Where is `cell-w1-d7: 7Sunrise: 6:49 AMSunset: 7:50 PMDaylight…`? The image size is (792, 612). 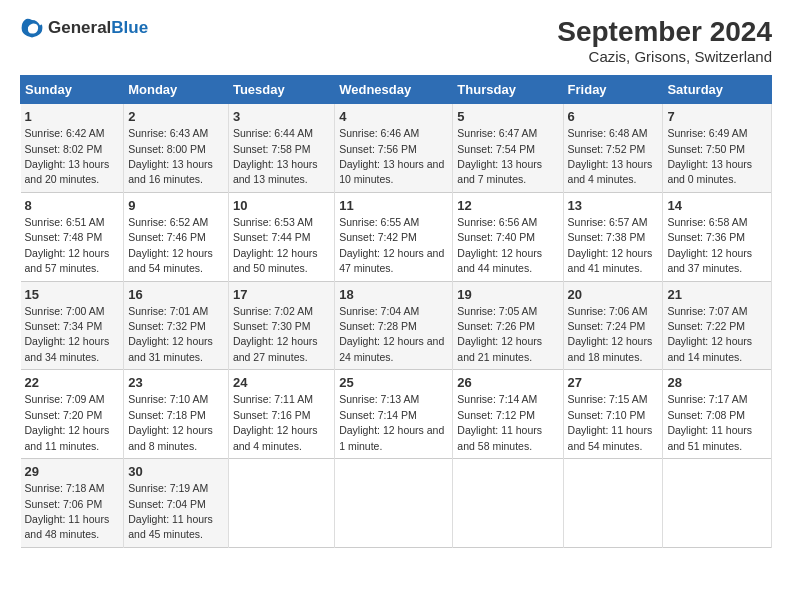 cell-w1-d7: 7Sunrise: 6:49 AMSunset: 7:50 PMDaylight… is located at coordinates (718, 148).